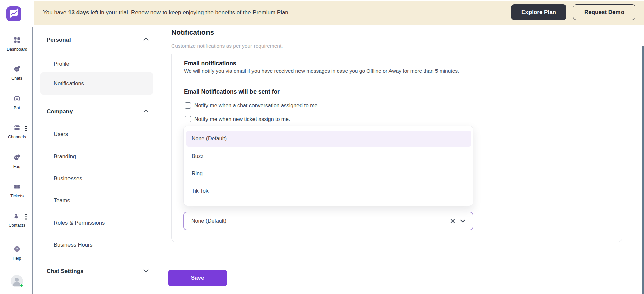  What do you see at coordinates (210, 64) in the screenshot?
I see `email-notifications-heading: Email notifications` at bounding box center [210, 64].